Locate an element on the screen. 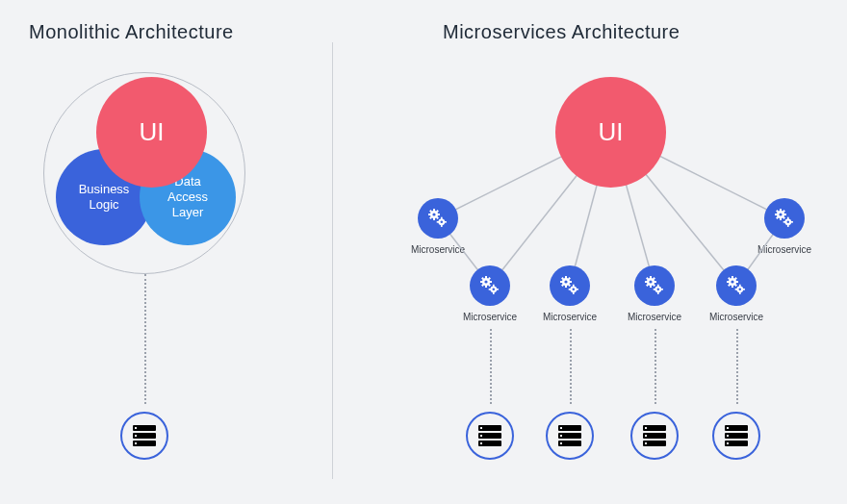  microservice-label-5: Microservice is located at coordinates (654, 317).